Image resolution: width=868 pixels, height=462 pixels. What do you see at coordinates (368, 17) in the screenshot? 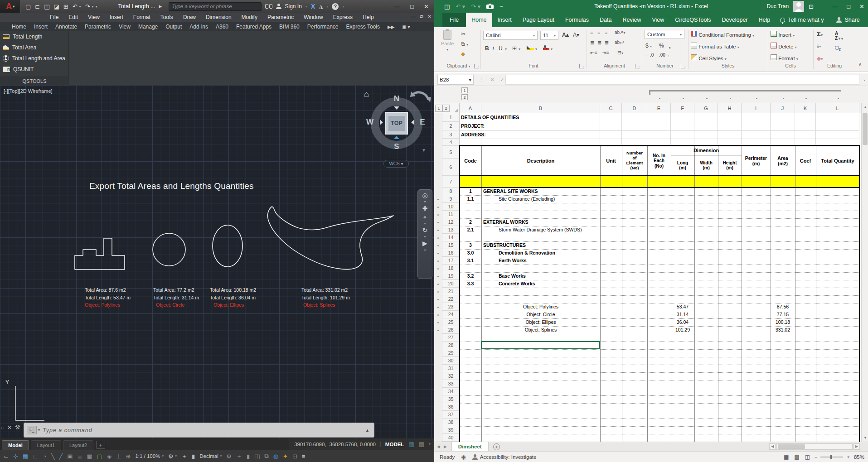
I see `menu-item-help: Help` at bounding box center [368, 17].